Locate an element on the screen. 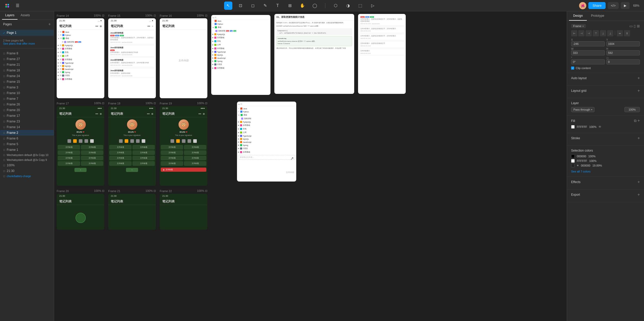  sidebar-item-frame6: ⊡Frame 6 is located at coordinates (27, 138).